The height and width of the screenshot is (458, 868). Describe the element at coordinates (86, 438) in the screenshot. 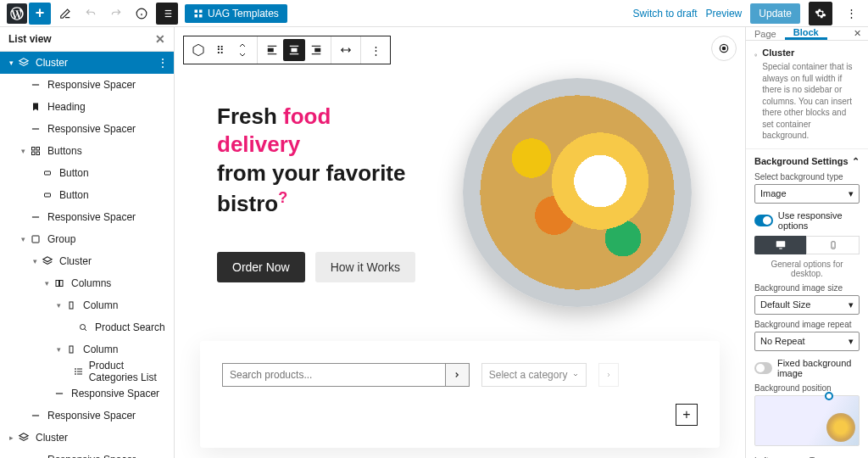

I see `list-item-cluster: ▸Cluster` at that location.